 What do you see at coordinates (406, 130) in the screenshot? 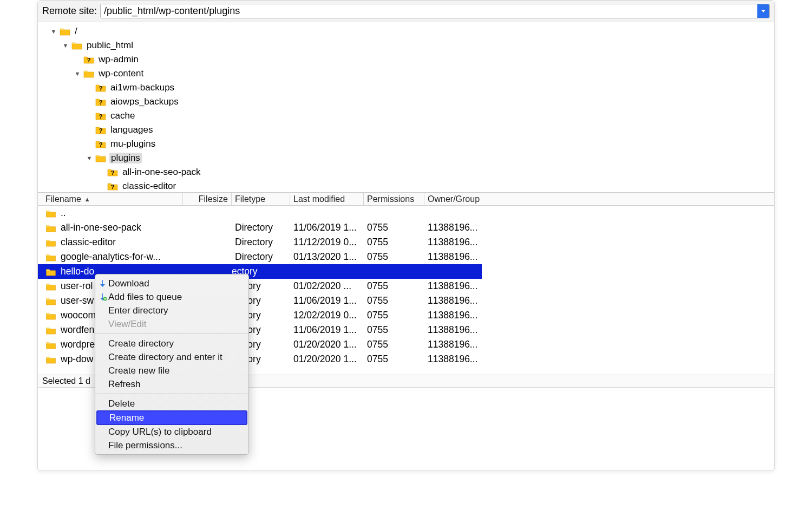
I see `tree-item-languages: languages` at bounding box center [406, 130].